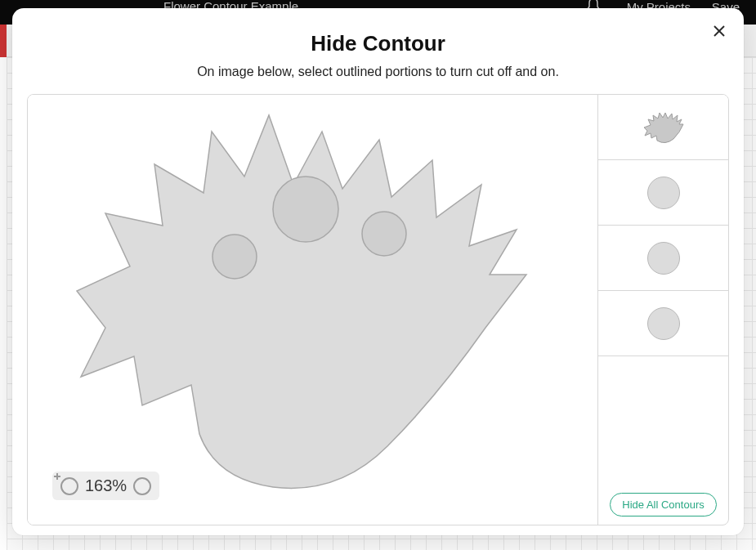  I want to click on close-icon, so click(719, 31).